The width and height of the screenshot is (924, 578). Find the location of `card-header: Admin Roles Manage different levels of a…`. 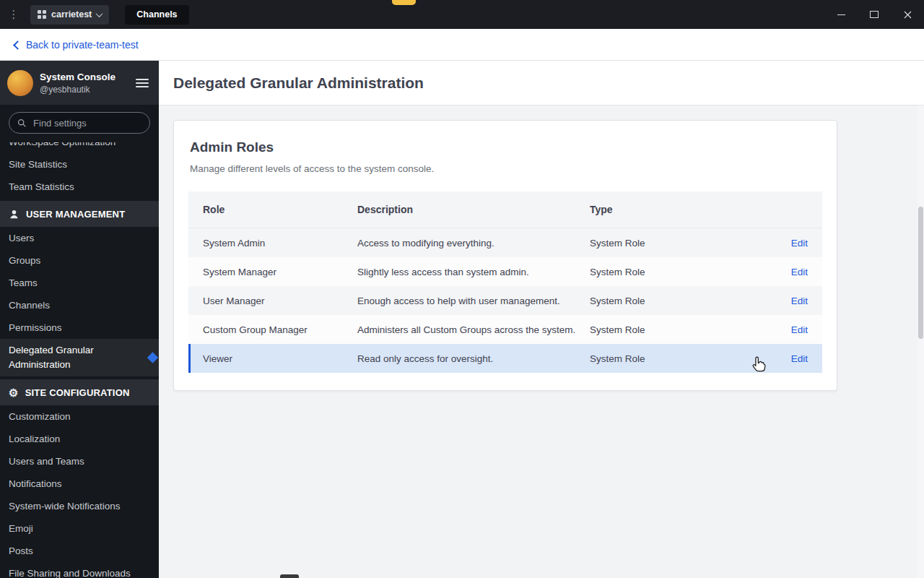

card-header: Admin Roles Manage different levels of a… is located at coordinates (505, 156).